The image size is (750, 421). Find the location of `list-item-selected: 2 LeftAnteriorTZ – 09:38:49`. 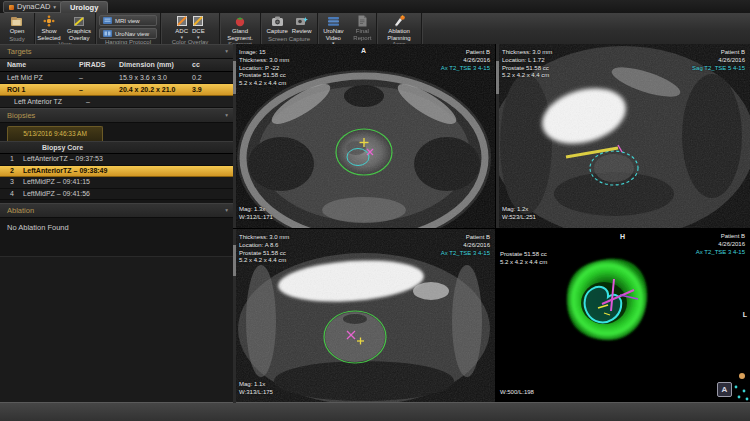

list-item-selected: 2 LeftAnteriorTZ – 09:38:49 is located at coordinates (116, 172).